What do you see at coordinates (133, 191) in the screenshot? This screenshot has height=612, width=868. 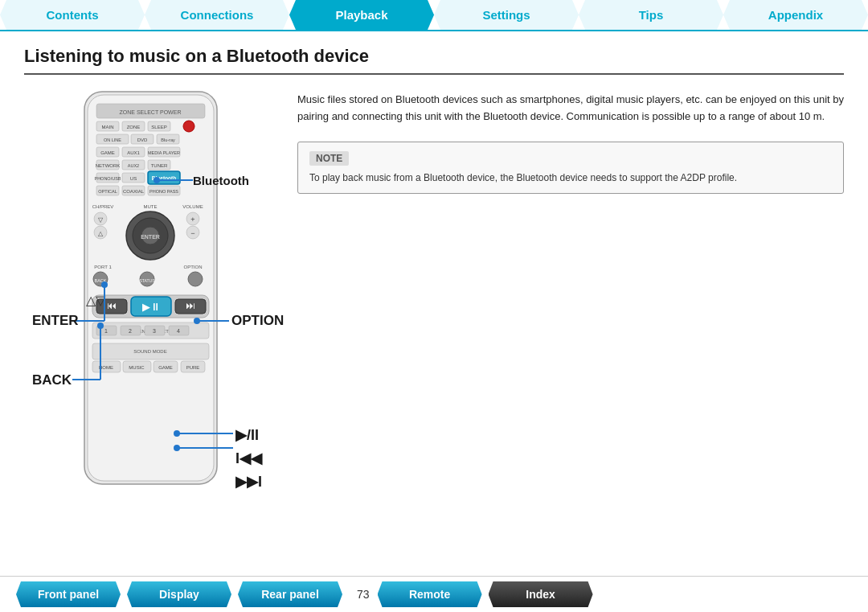 I see `svg-text: COAXIAL` at bounding box center [133, 191].